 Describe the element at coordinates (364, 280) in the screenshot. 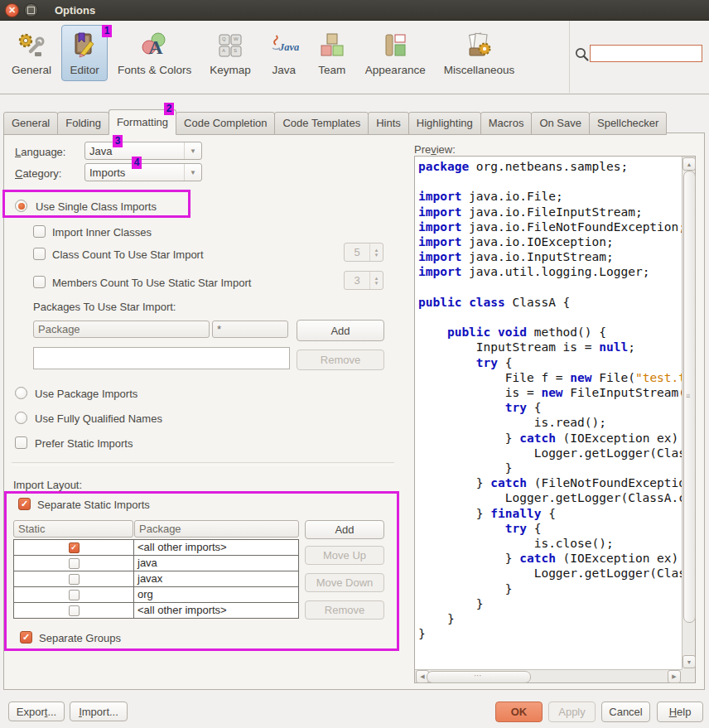

I see `members-count-spinner: 3 ▲▼` at that location.